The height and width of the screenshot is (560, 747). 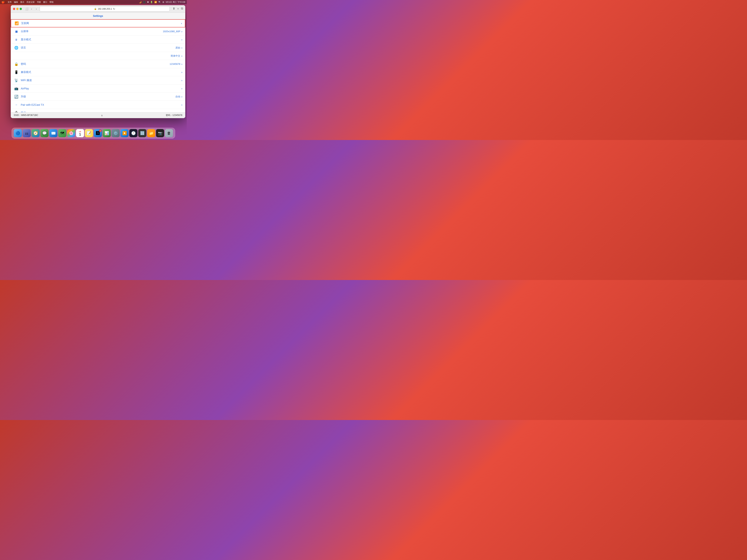 I want to click on menubar-control-icon: ⊞, so click(x=163, y=2).